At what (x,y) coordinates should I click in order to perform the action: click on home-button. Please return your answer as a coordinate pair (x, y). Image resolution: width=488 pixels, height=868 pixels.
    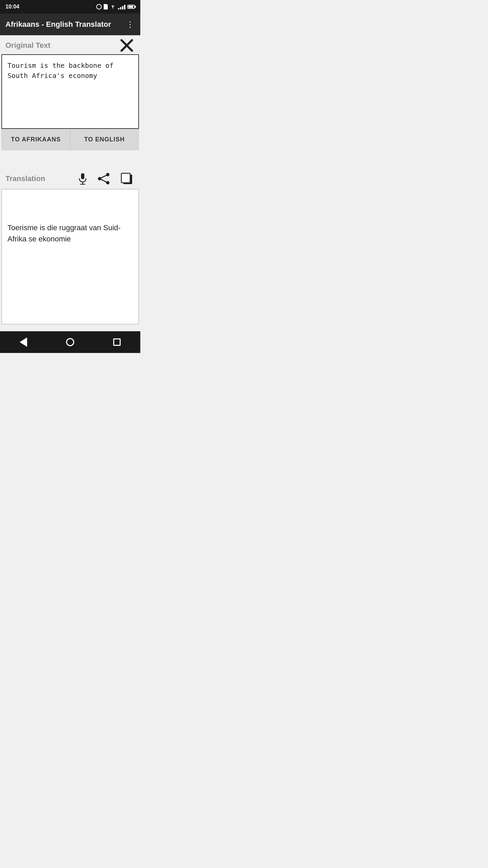
    Looking at the image, I should click on (70, 342).